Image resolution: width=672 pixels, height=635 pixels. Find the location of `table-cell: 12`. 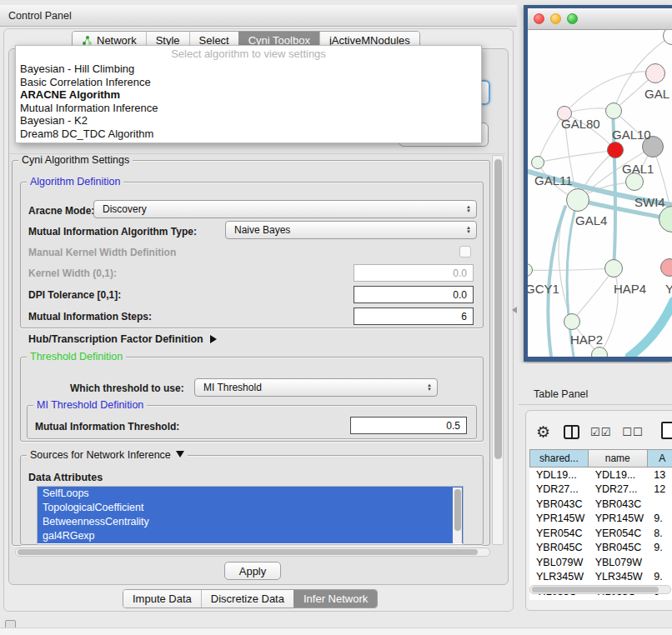

table-cell: 12 is located at coordinates (659, 490).